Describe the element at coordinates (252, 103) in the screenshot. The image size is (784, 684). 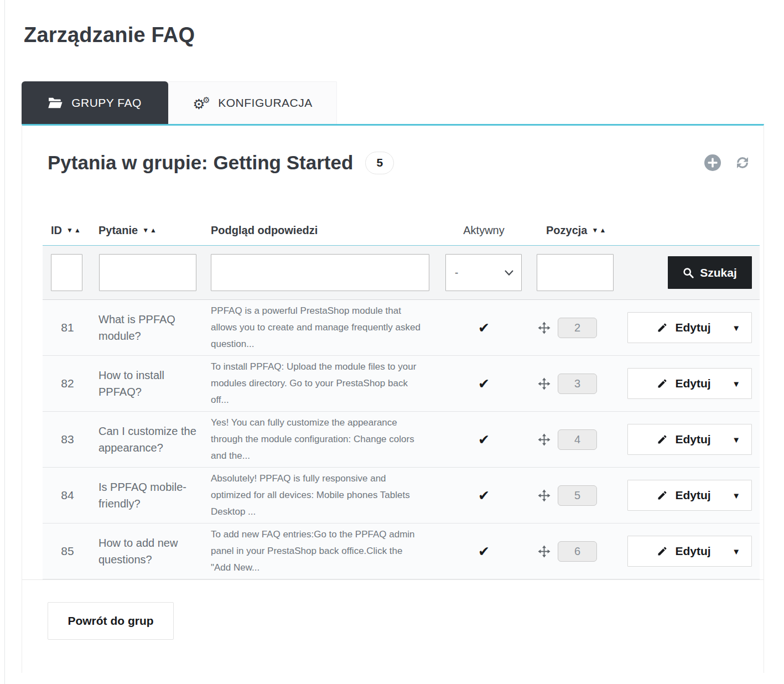
I see `tab-konfiguracja: ⚙ ⚙ KONFIGURACJA` at that location.